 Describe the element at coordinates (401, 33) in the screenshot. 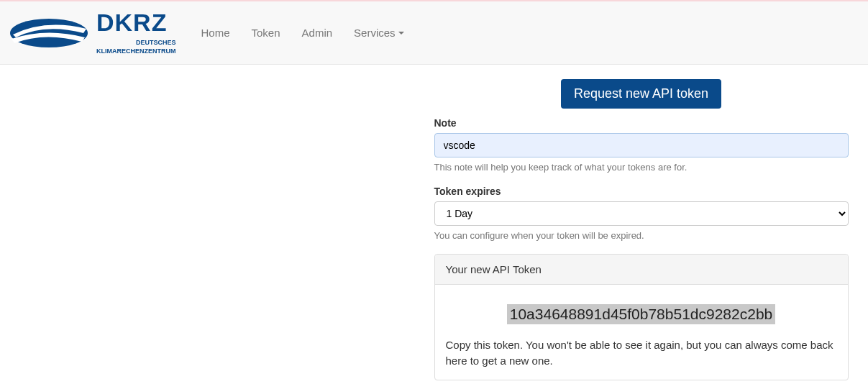

I see `chevron-down-icon` at that location.